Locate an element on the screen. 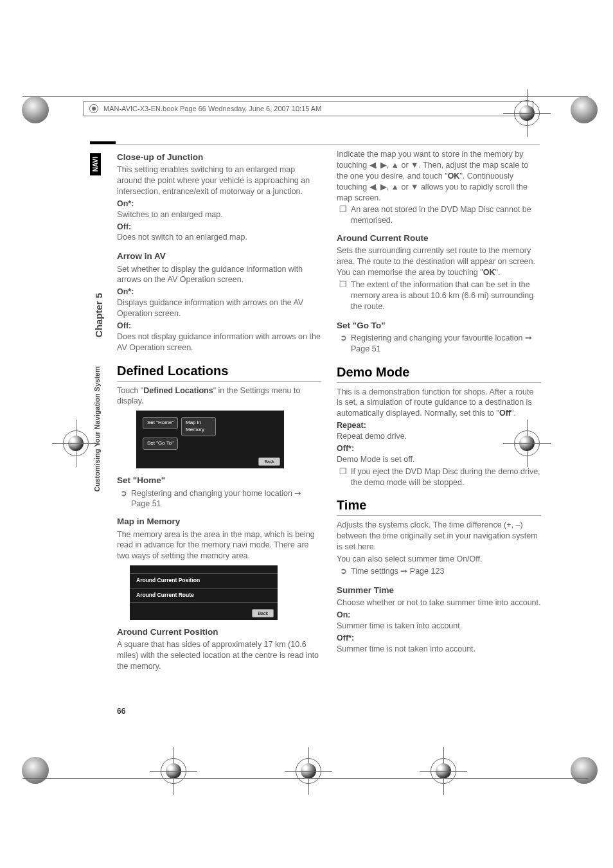  sethome-bullet: ➲ Registering and changing your home loc… is located at coordinates (220, 499).